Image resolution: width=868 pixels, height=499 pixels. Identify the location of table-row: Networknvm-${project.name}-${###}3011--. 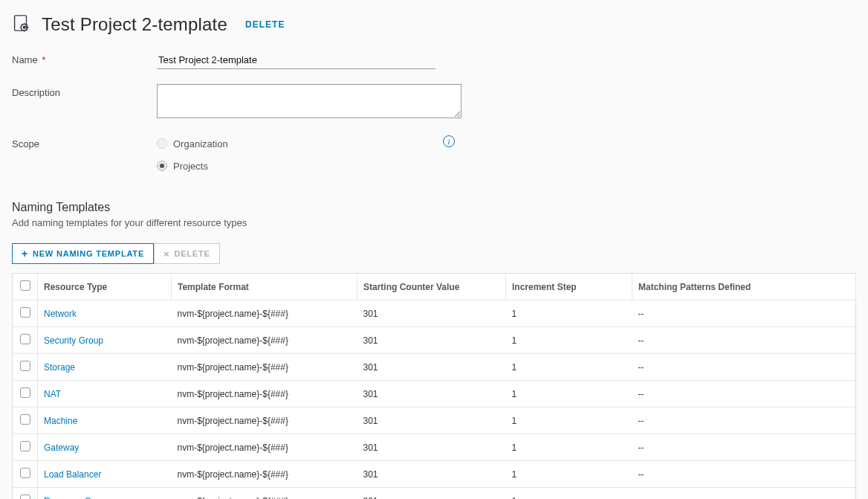
(434, 314).